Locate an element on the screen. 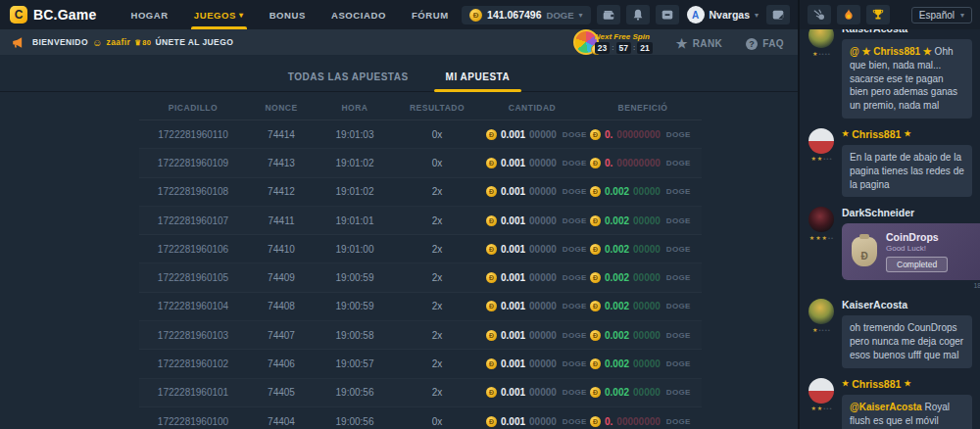 Image resolution: width=980 pixels, height=429 pixels. notifications-button is located at coordinates (638, 15).